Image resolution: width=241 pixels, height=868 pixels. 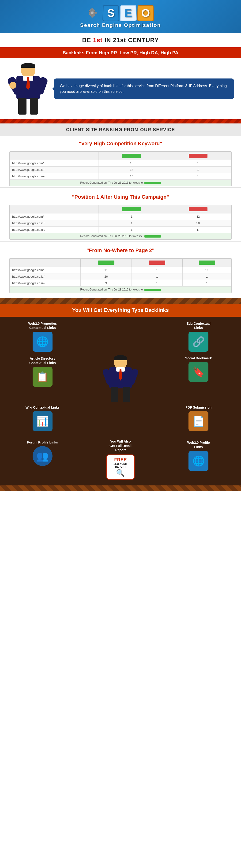 What do you see at coordinates (144, 89) in the screenshot?
I see `speech-text: We have huge diversity of back links for…` at bounding box center [144, 89].